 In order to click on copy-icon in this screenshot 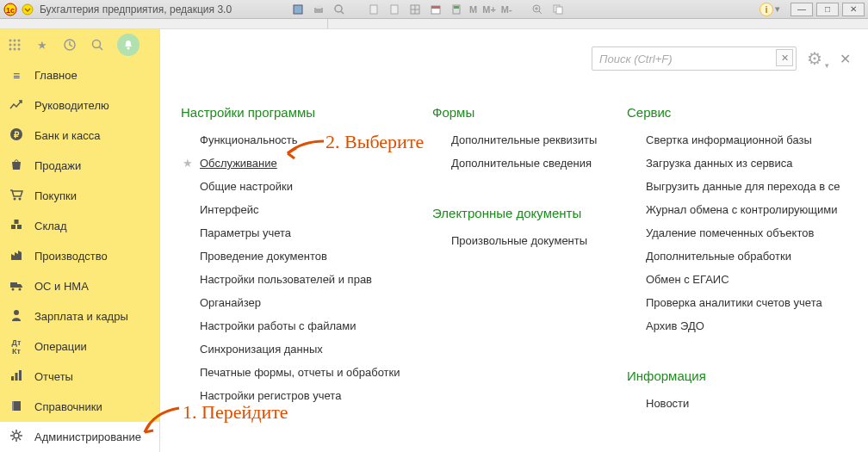, I will do `click(558, 9)`.